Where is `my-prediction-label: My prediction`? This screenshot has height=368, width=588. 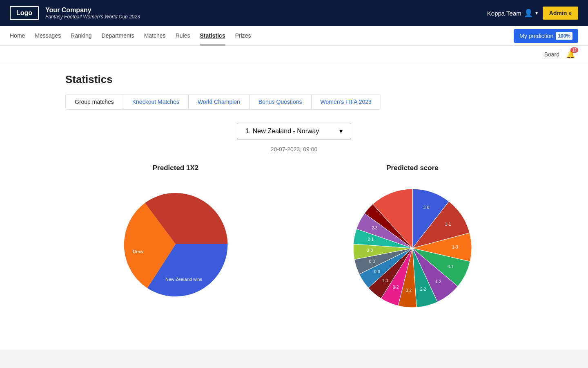 my-prediction-label: My prediction is located at coordinates (537, 36).